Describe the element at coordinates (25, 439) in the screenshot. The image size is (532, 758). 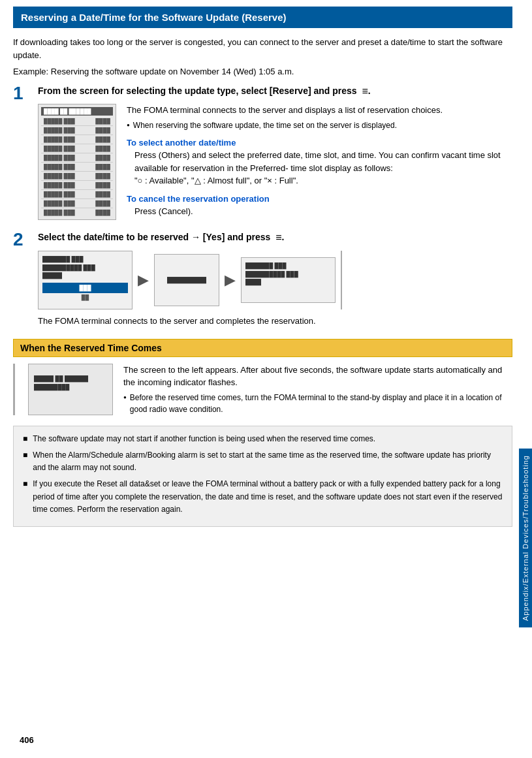
I see `note-1-icon: ■` at that location.